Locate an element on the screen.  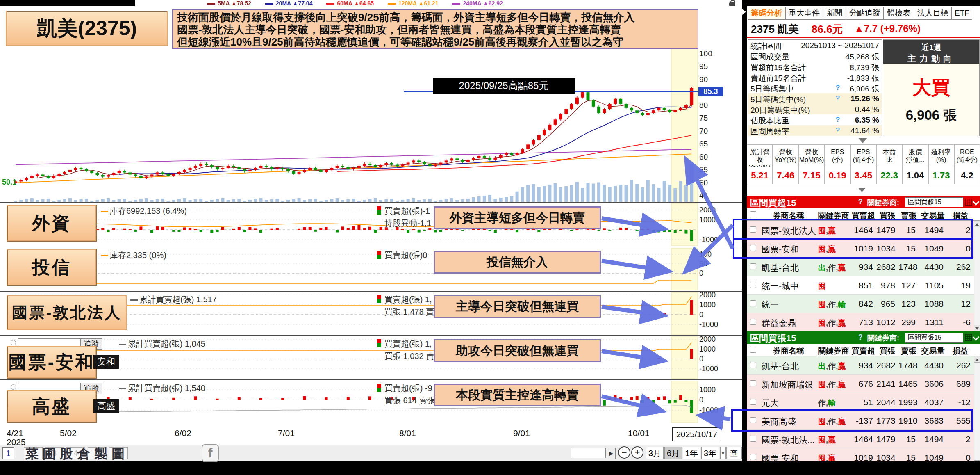
table-row: 國票-敦北法...囤,贏146414791514942 is located at coordinates (860, 439).